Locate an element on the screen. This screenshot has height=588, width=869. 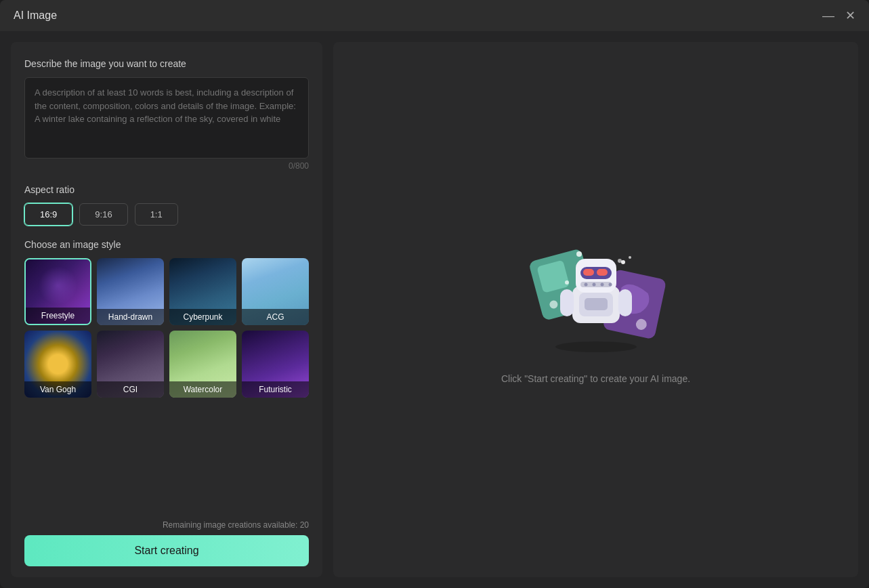
description-input is located at coordinates (167, 118).